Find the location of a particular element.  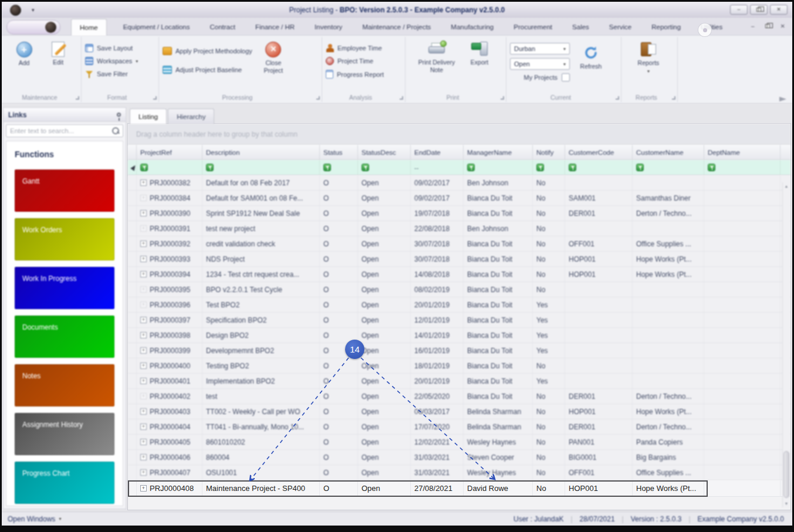

table-row: +PRJ0000395 BPO v2.2.0.1 Test Cycle O Op… is located at coordinates (459, 290).